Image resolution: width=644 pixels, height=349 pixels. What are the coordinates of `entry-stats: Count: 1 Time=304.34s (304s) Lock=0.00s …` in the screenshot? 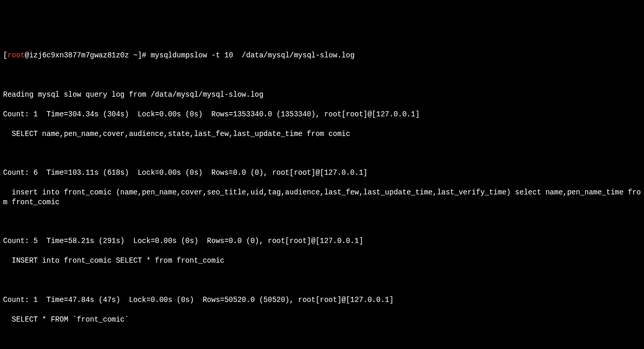 It's located at (322, 115).